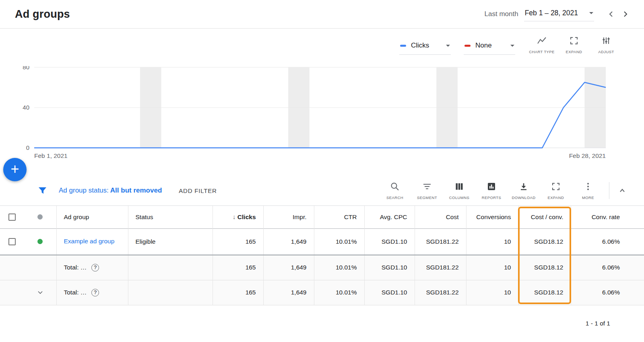 This screenshot has width=644, height=342. Describe the element at coordinates (339, 217) in the screenshot. I see `col-header-ctr: CTR` at that location.